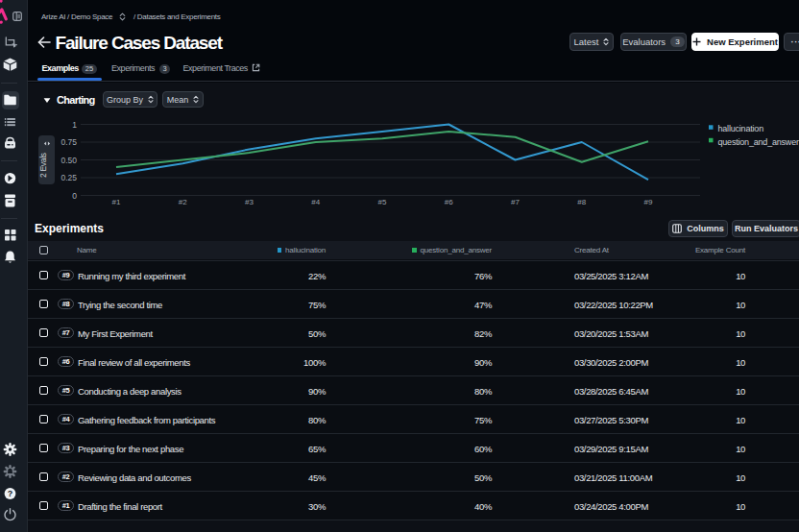  Describe the element at coordinates (649, 202) in the screenshot. I see `svg-text: #9` at that location.